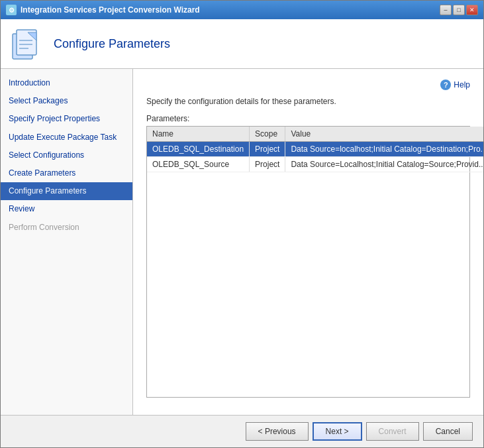  Describe the element at coordinates (315, 150) in the screenshot. I see `params-table: Name Scope Value OLEDB_SQL_Destination P…` at that location.